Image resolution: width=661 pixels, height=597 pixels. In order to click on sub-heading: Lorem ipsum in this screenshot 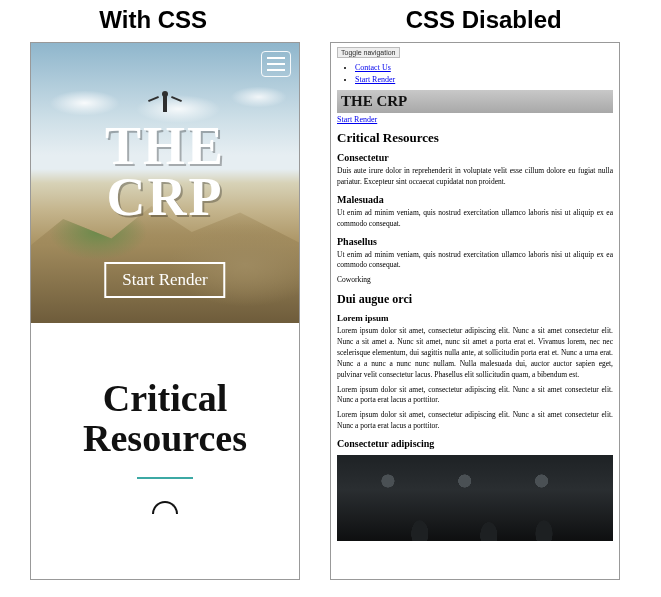, I will do `click(475, 318)`.